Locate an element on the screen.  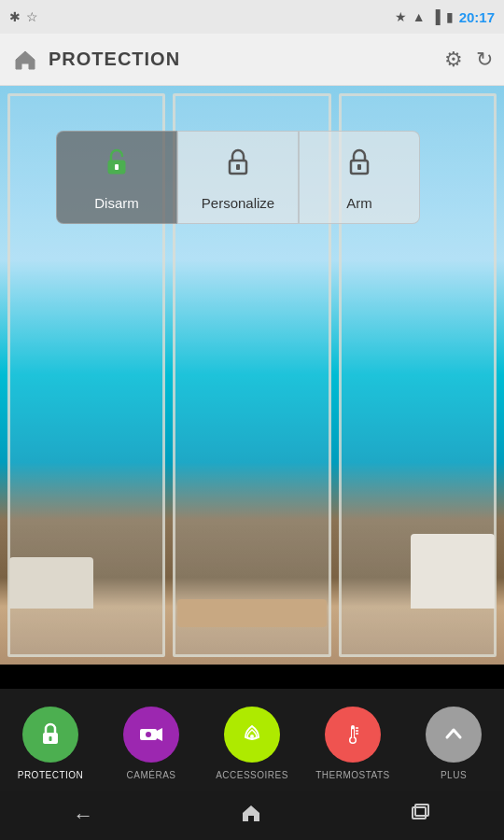
table-center is located at coordinates (252, 613).